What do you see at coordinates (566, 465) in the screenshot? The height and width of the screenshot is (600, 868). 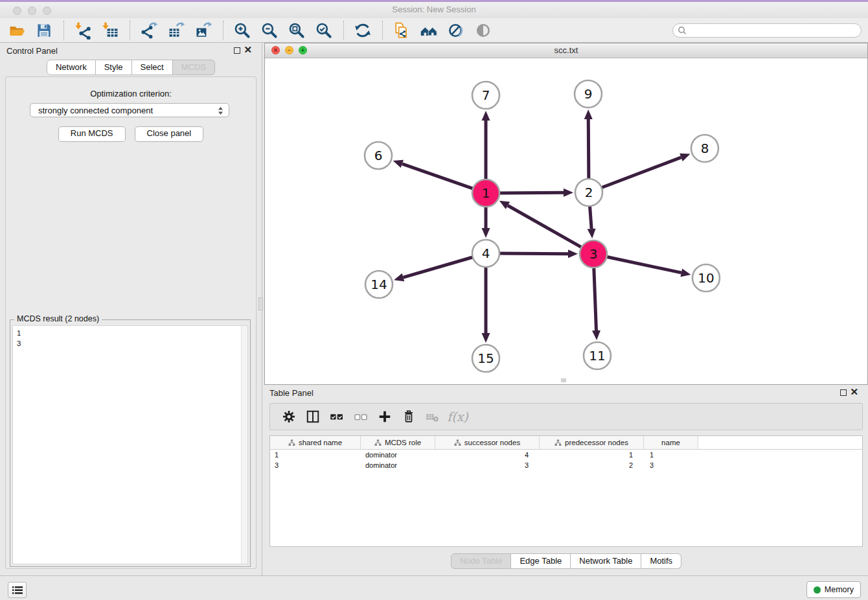 I see `table-row: 3 dominator 3 2 3` at bounding box center [566, 465].